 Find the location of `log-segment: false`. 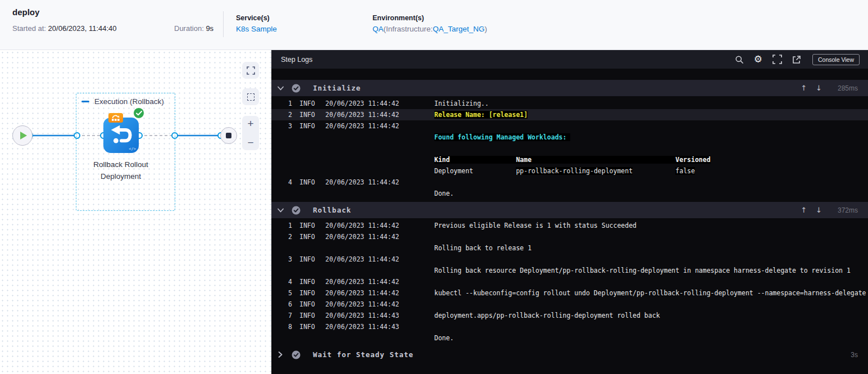

log-segment: false is located at coordinates (685, 171).